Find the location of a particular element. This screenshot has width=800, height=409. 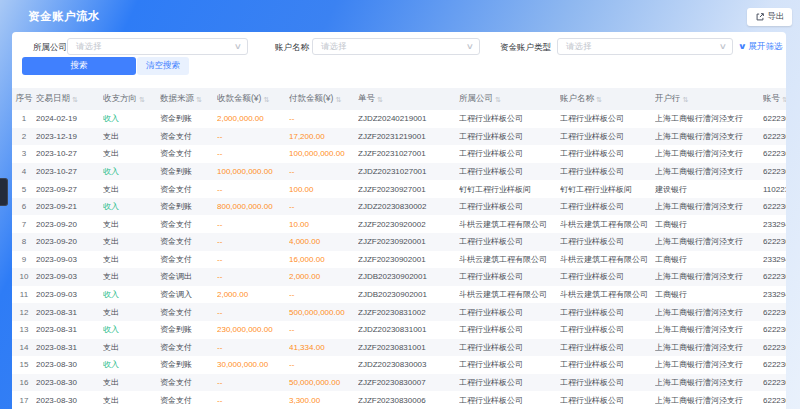

column-header-account-name: 账户名称⇅ is located at coordinates (608, 99).